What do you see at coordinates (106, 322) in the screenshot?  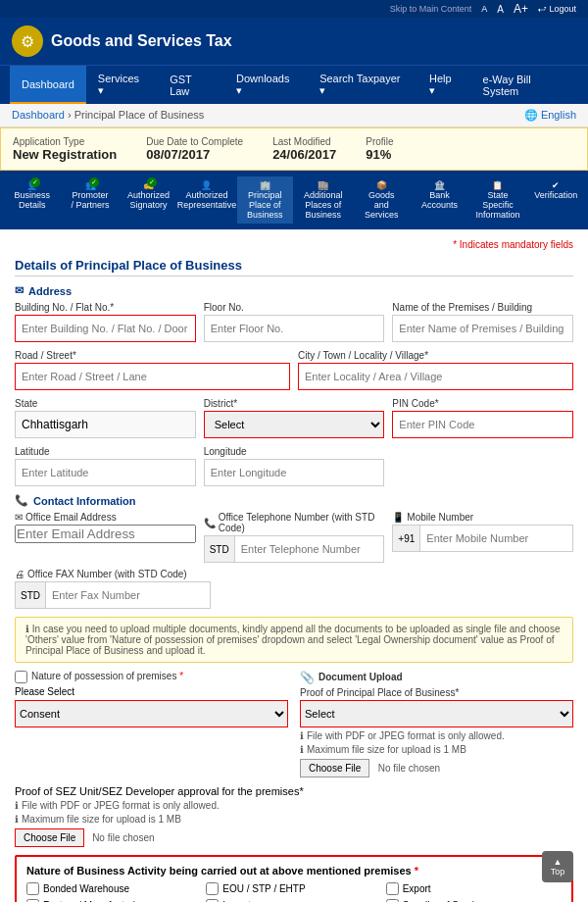 I see `building-no-group: Building No. / Flat No.*` at bounding box center [106, 322].